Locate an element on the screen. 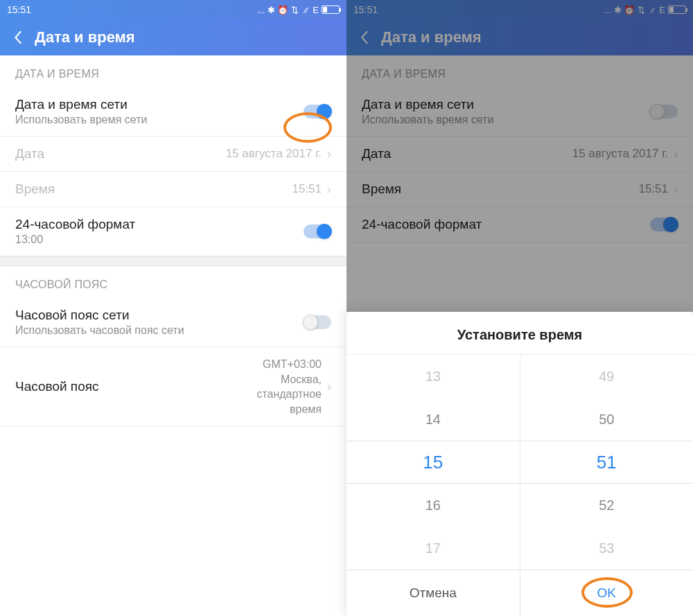 The height and width of the screenshot is (616, 693). minute-picker: 49 50 51 52 53 is located at coordinates (607, 462).